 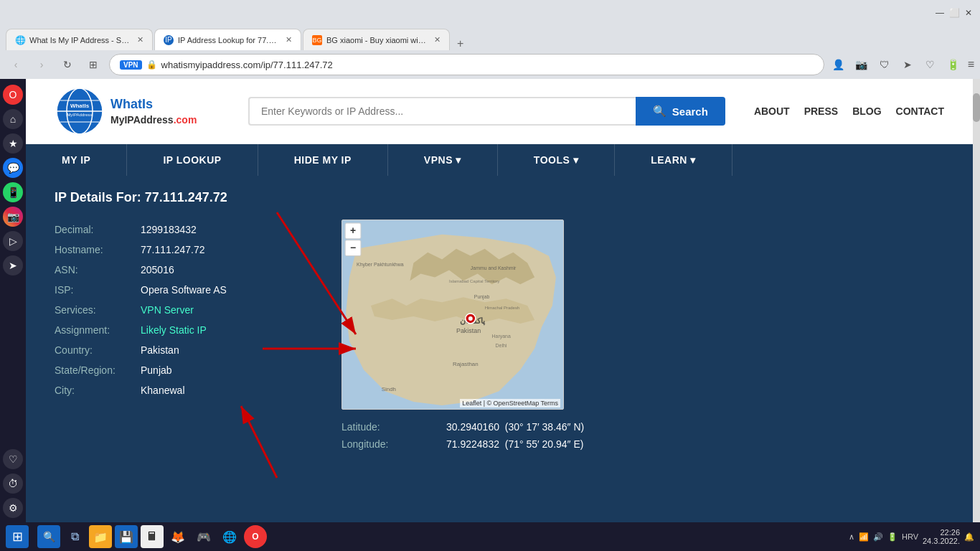 I want to click on logo-area: WhatIs MyIPAddress WhatIs MyIPAddress.co…, so click(x=144, y=111).